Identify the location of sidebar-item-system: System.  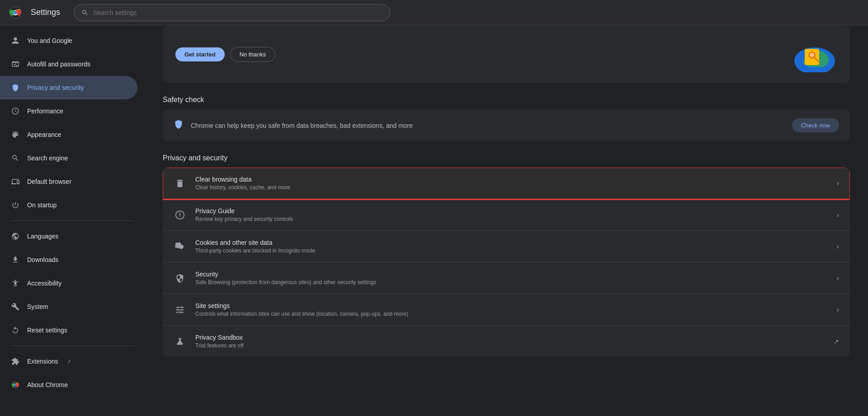
(69, 307).